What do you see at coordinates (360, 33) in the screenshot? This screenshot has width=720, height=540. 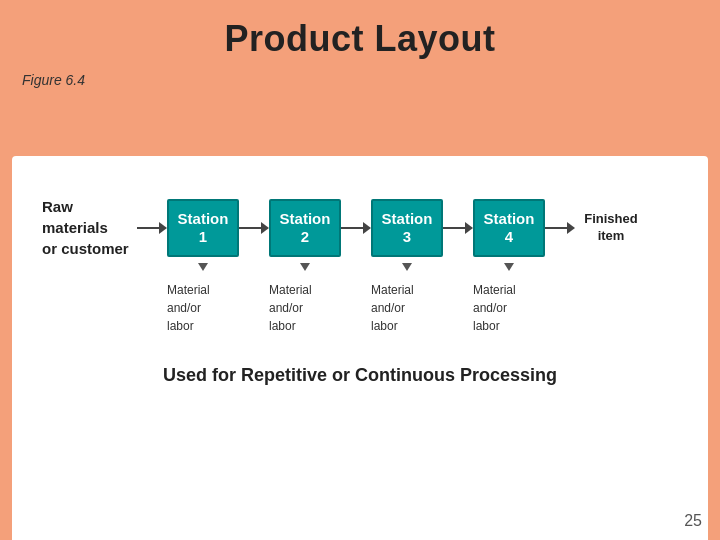 I see `title-area: Product Layout` at bounding box center [360, 33].